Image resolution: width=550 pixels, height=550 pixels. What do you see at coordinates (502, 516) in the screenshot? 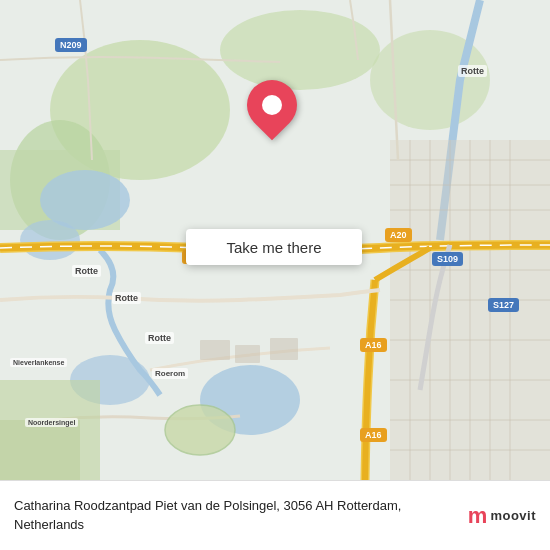
I see `moovit-logo: m moovit` at bounding box center [502, 516].